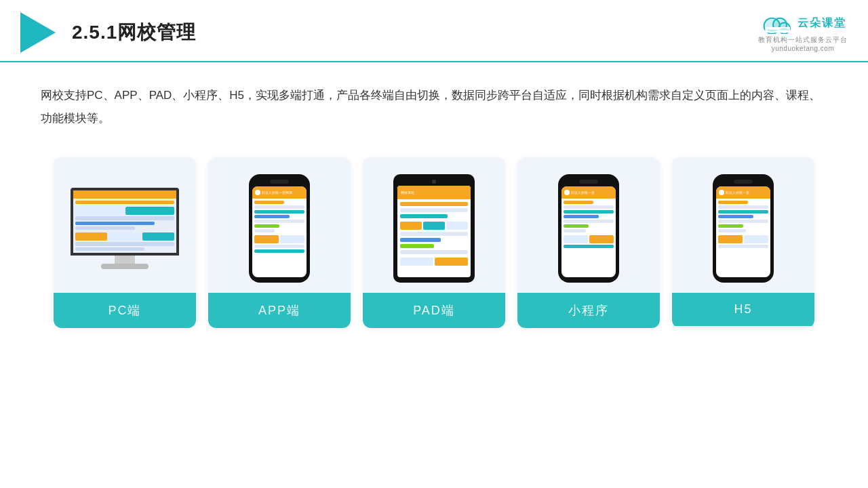 The image size is (868, 488). What do you see at coordinates (589, 310) in the screenshot?
I see `card-miniprogram-label: 小程序` at bounding box center [589, 310].